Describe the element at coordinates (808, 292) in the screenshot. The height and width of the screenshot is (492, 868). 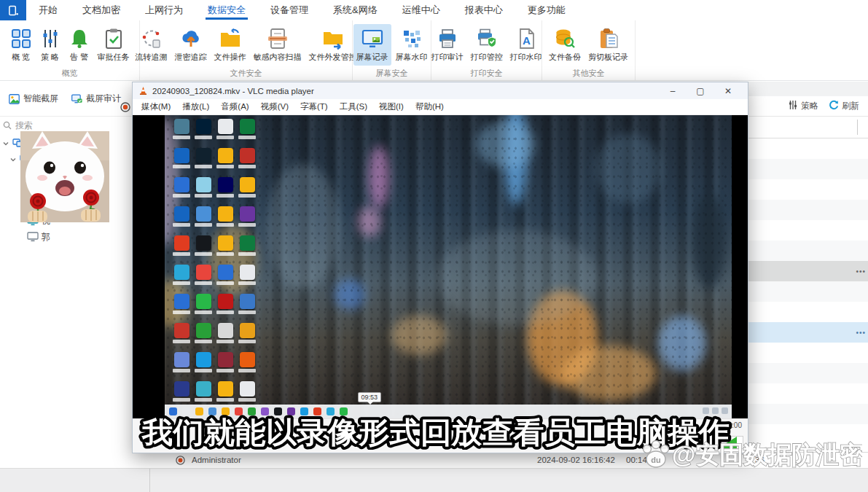
I see `record-table: ••••••` at that location.